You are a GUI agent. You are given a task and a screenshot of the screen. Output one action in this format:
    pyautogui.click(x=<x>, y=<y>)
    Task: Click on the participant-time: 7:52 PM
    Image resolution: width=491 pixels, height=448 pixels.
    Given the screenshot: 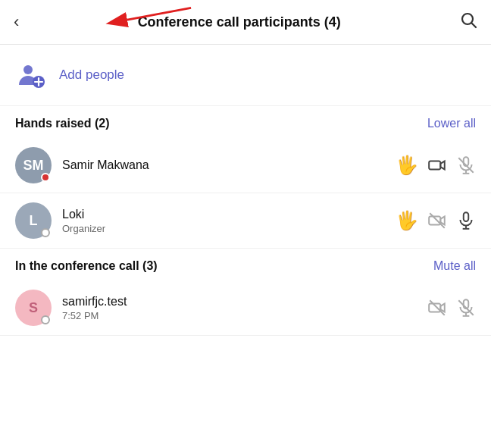 What is the action you would take?
    pyautogui.click(x=239, y=315)
    